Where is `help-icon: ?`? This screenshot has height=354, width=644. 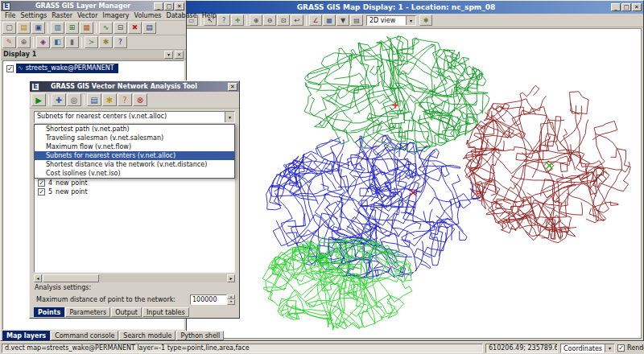
help-icon: ? is located at coordinates (121, 42).